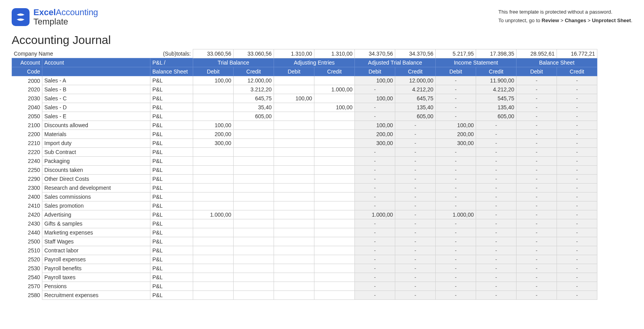 The width and height of the screenshot is (644, 329). What do you see at coordinates (96, 278) in the screenshot?
I see `cell-account: Payroll taxes` at bounding box center [96, 278].